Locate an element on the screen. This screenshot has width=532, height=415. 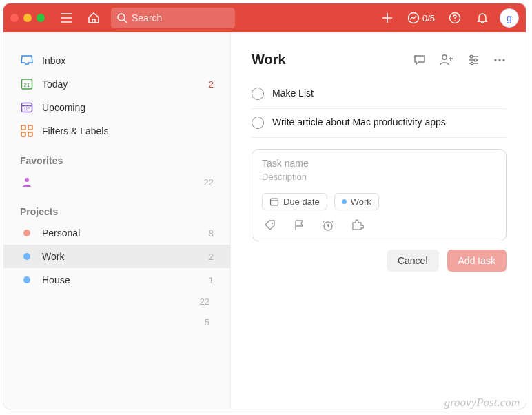
sidebar-item-upcoming: Upcoming is located at coordinates (117, 108).